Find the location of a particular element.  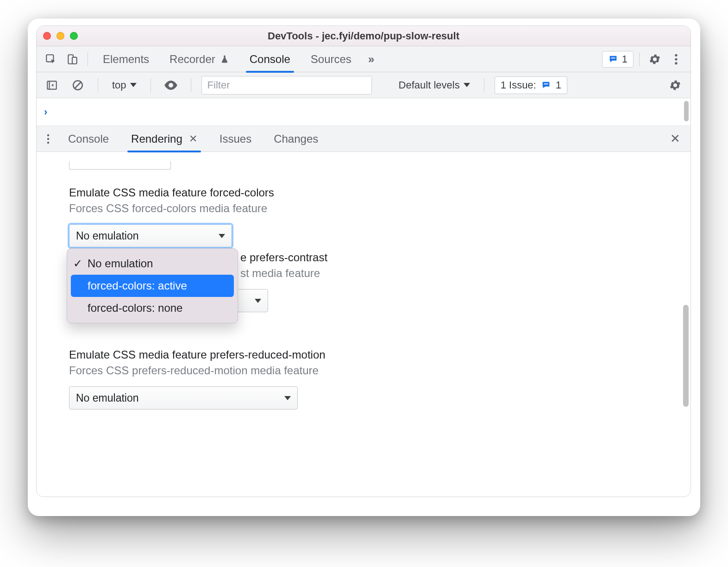

issues-badge: 1 is located at coordinates (618, 59).